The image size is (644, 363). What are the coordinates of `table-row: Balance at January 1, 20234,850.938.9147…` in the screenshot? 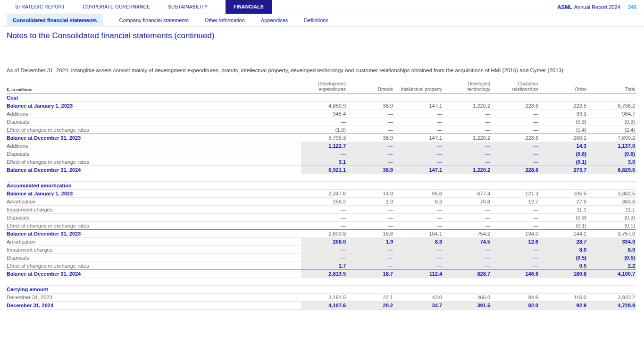 It's located at (321, 106).